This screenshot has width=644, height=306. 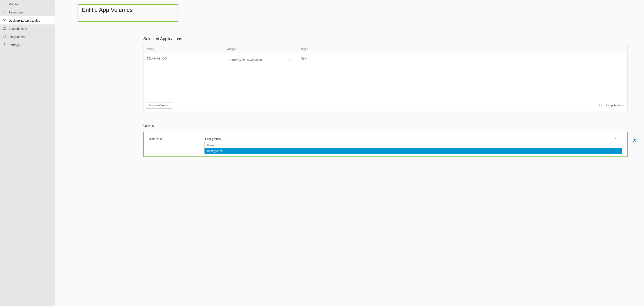 I want to click on column-header-stage: Stage, so click(x=462, y=49).